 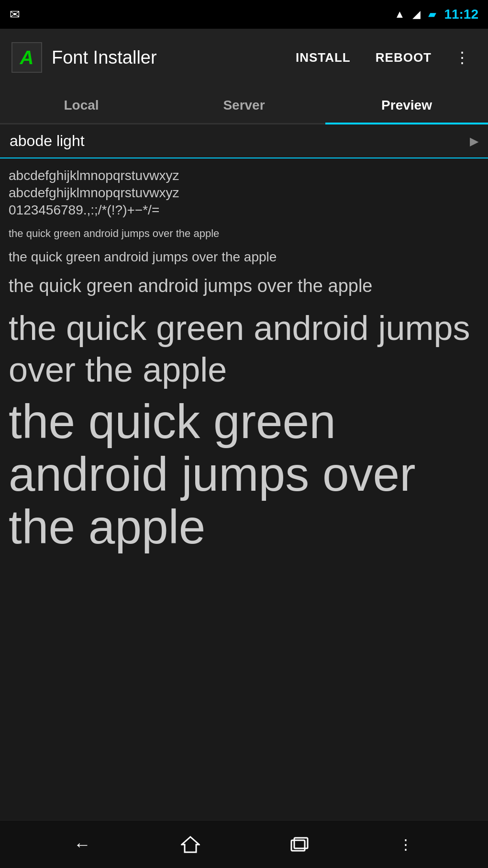 What do you see at coordinates (400, 14) in the screenshot?
I see `wifi-icon: ▲` at bounding box center [400, 14].